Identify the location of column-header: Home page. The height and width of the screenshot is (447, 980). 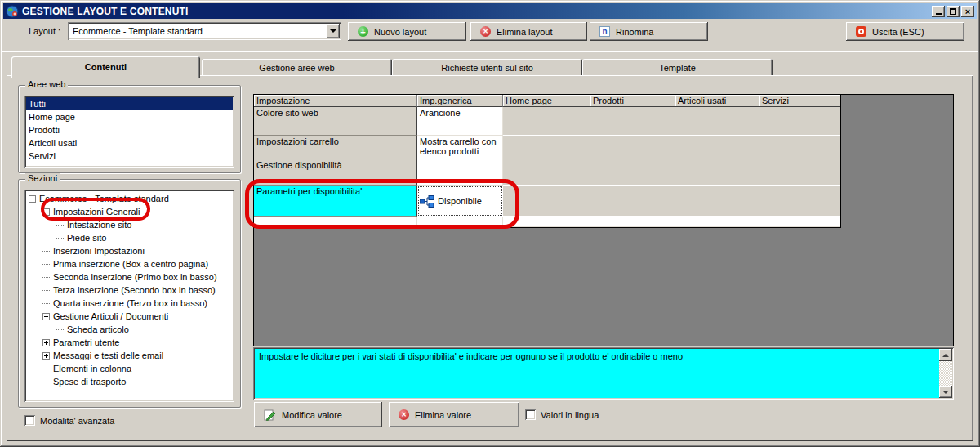
(547, 101).